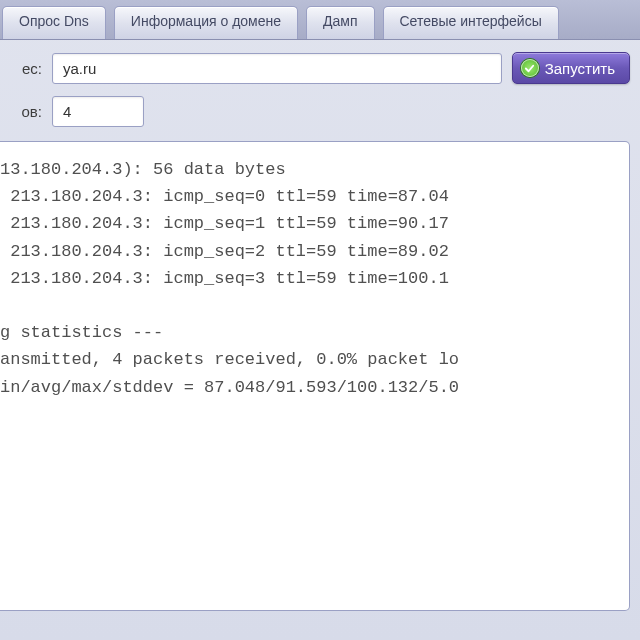 The width and height of the screenshot is (640, 640). I want to click on tab-network-interfaces: Сетевые интерфейсы, so click(471, 22).